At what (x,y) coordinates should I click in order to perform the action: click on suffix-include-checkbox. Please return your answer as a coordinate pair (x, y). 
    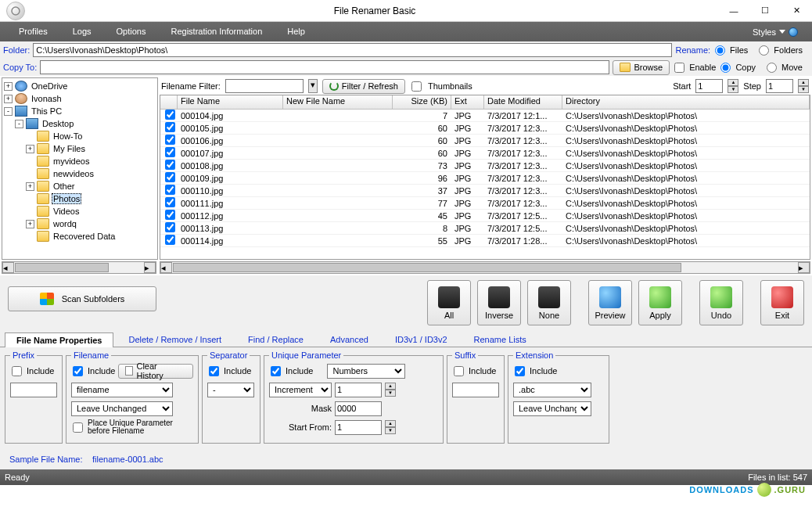
    Looking at the image, I should click on (458, 371).